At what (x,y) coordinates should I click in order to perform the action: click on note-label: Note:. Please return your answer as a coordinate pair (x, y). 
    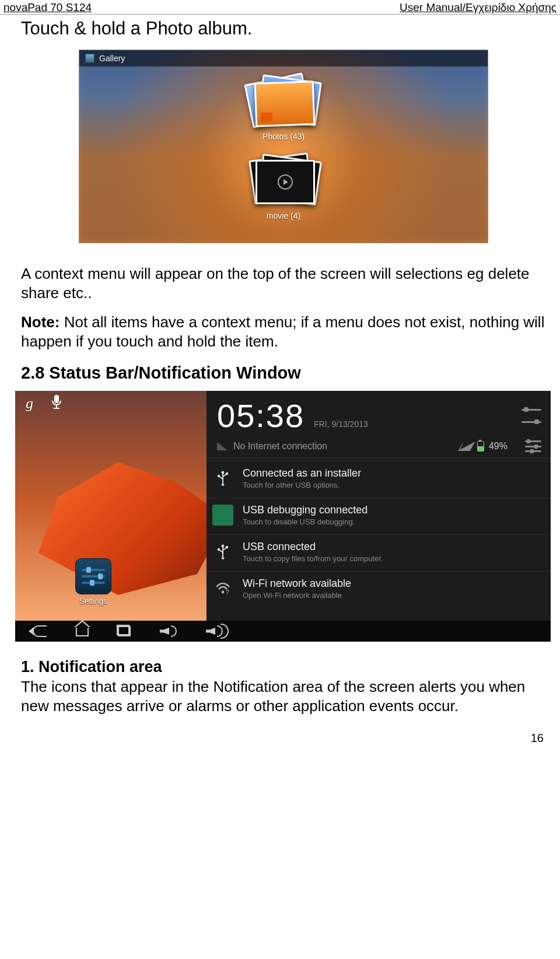
    Looking at the image, I should click on (40, 322).